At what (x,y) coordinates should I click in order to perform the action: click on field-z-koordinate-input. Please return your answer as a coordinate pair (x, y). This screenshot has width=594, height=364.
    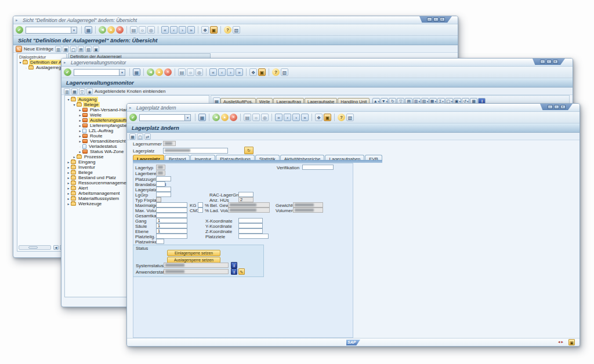
    Looking at the image, I should click on (251, 231).